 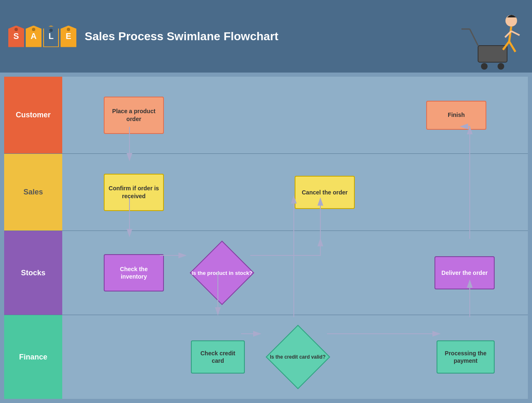 I want to click on in-stock-label: Is the product in stock?, so click(x=222, y=273).